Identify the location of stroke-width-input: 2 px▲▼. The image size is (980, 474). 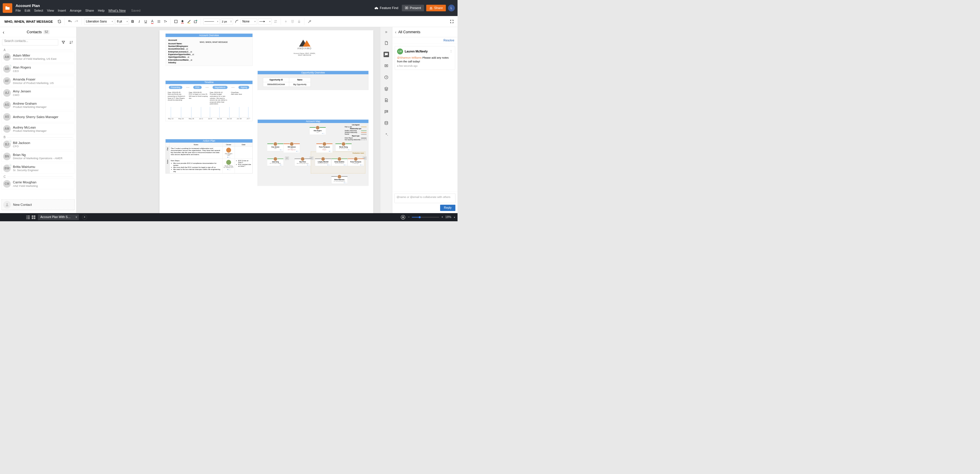
(227, 21).